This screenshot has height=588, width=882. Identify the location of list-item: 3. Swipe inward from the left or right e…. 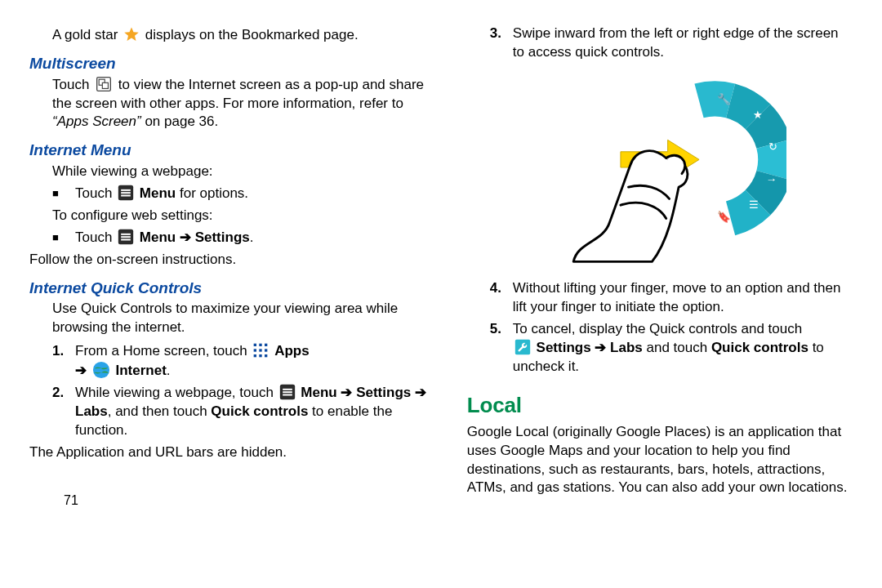
(671, 43).